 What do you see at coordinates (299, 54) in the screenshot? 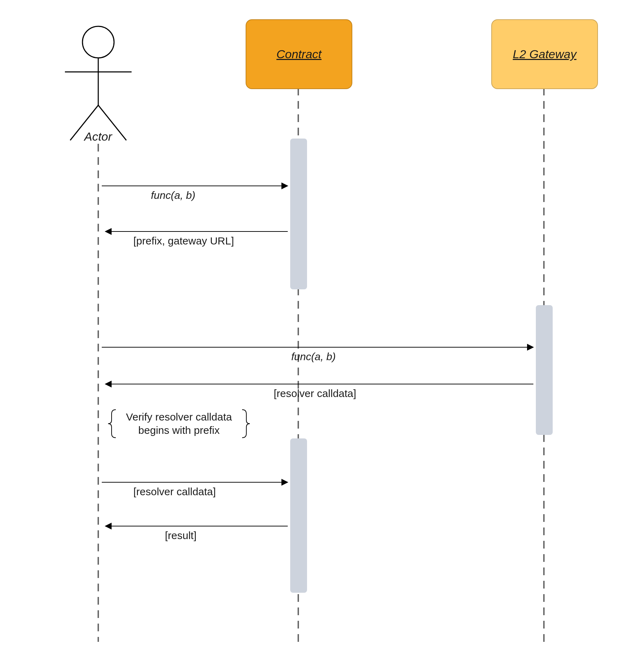
I see `participant-contract: Contract` at bounding box center [299, 54].